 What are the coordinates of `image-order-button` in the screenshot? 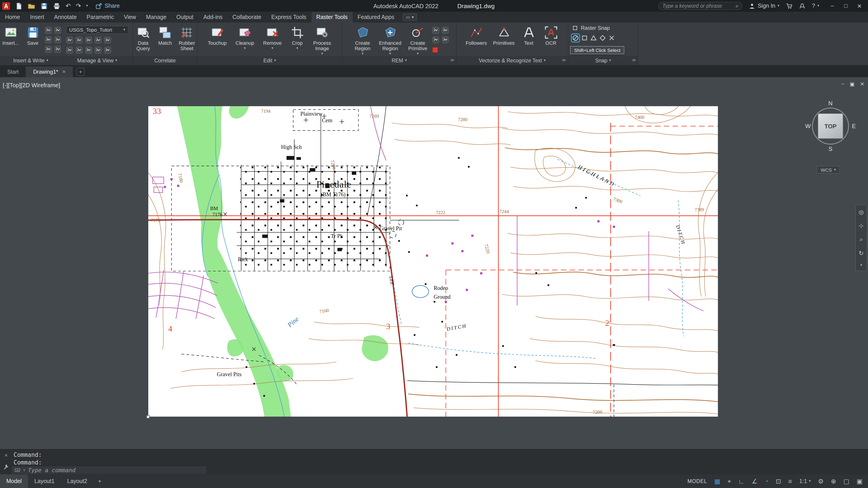 It's located at (69, 50).